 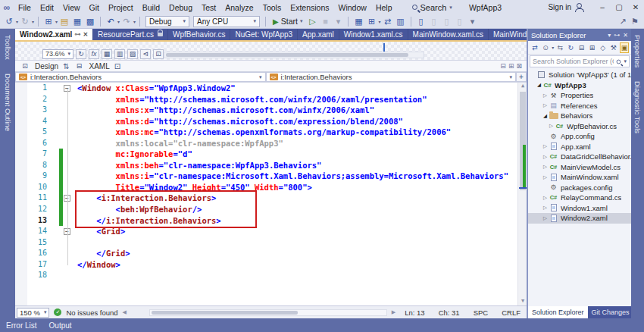 What do you see at coordinates (638, 108) in the screenshot?
I see `diagnostic-tools-vertical-tab: Diagnostic Tools` at bounding box center [638, 108].